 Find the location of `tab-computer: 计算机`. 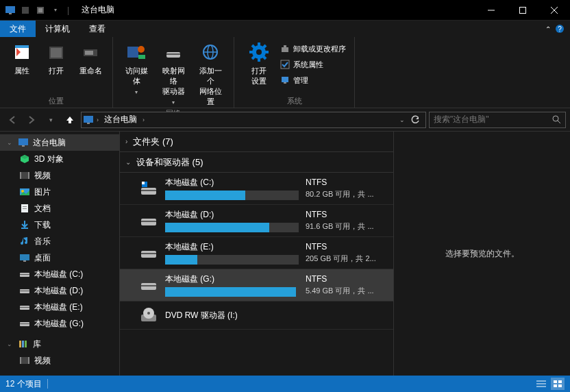

tab-computer: 计算机 is located at coordinates (58, 29).